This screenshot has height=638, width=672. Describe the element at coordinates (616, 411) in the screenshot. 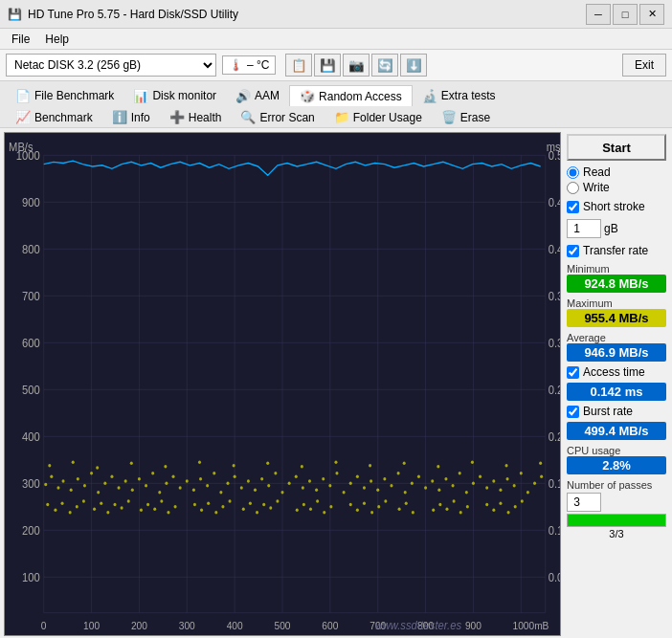

I see `burst-rate-checkbox-item: Burst rate` at that location.